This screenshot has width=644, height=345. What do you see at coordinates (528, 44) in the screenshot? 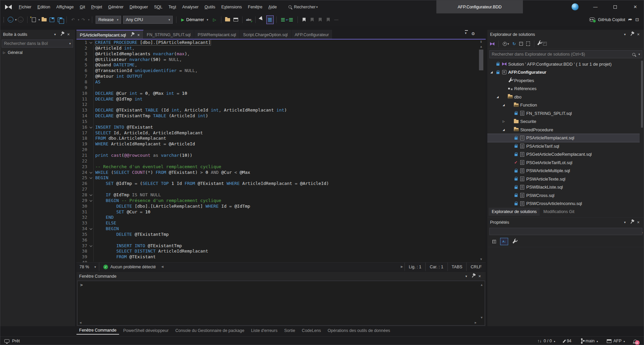
I see `show-all-files-icon` at bounding box center [528, 44].